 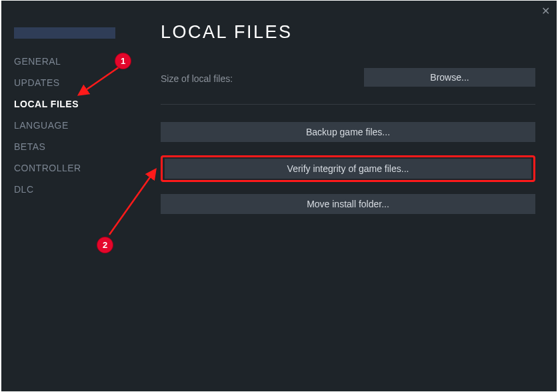 What do you see at coordinates (78, 125) in the screenshot?
I see `sidebar-item-language: LANGUAGE` at bounding box center [78, 125].